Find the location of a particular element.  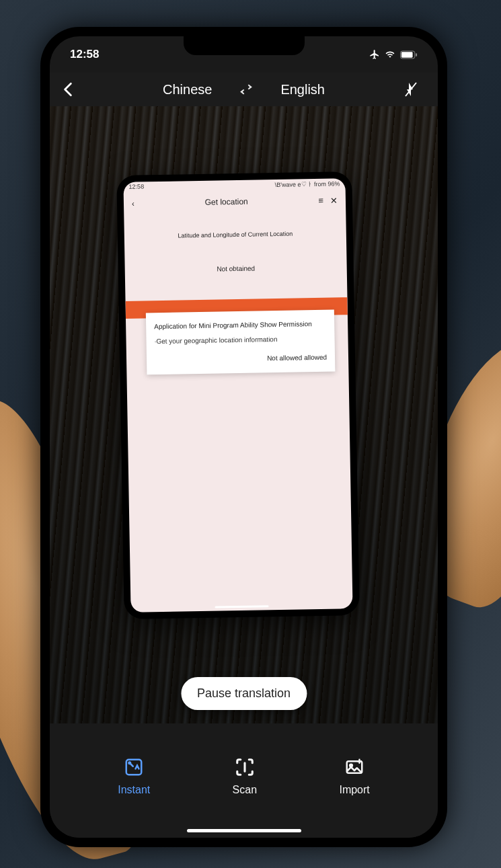

instant-icon is located at coordinates (134, 767).